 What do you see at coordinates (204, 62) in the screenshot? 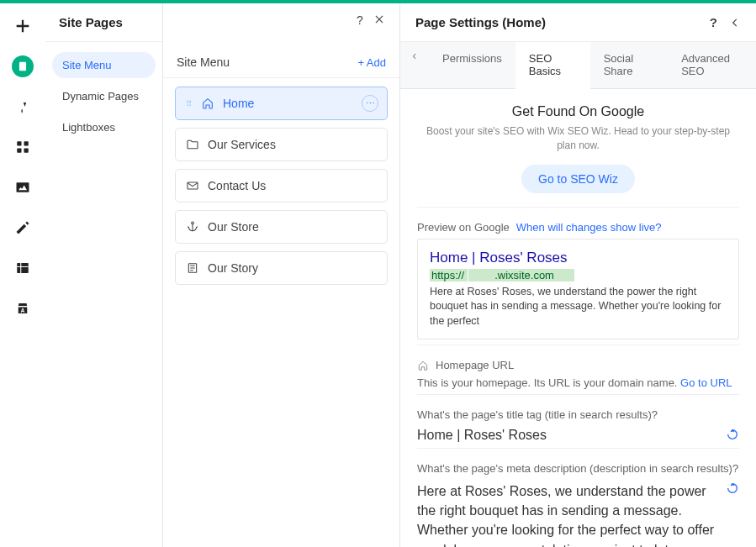
I see `site-menu-heading: Site Menu` at bounding box center [204, 62].